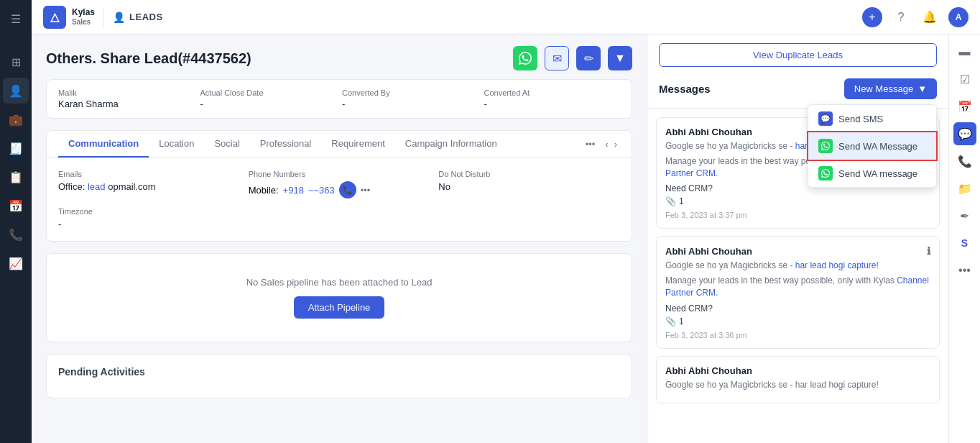 Image resolution: width=980 pixels, height=443 pixels. What do you see at coordinates (826, 173) in the screenshot?
I see `wa2-icon` at bounding box center [826, 173].